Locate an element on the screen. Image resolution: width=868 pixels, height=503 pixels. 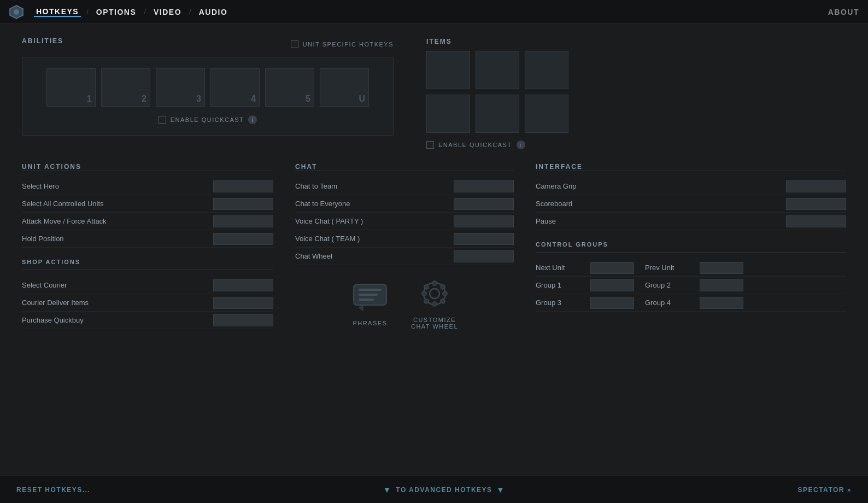
chevron-down-right-icon: ▼ is located at coordinates (501, 490).